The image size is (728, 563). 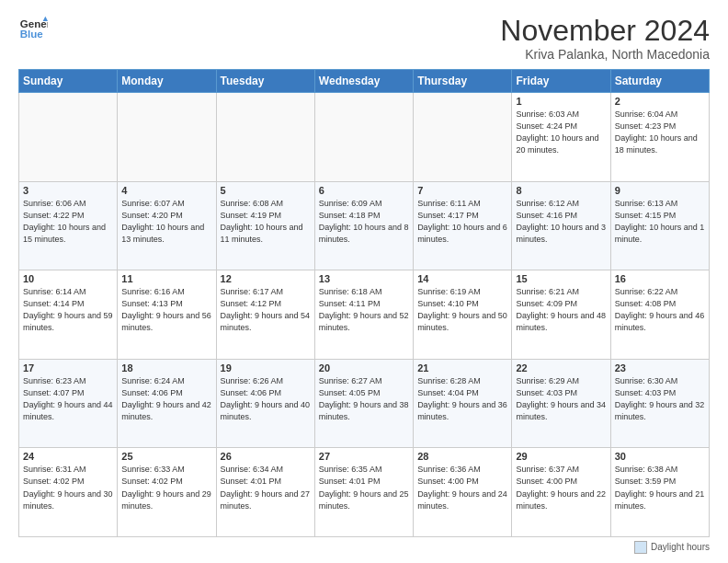 I want to click on day-number: 4, so click(x=166, y=190).